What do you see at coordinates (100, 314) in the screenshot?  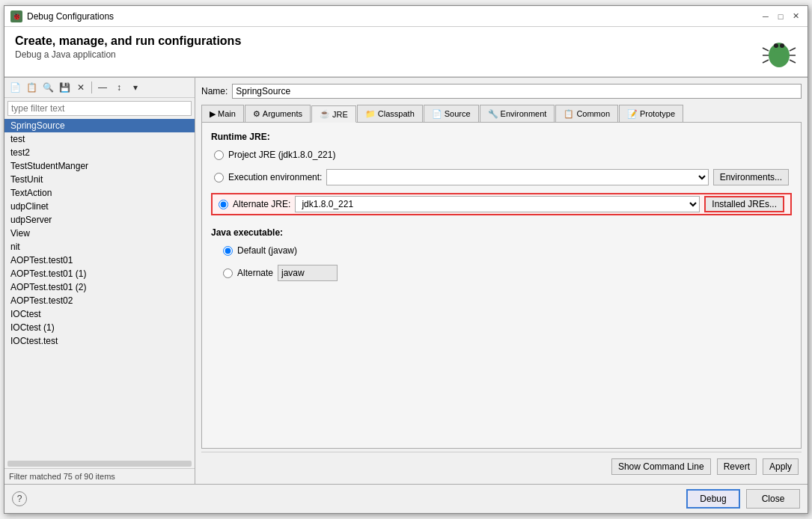 I see `list-item: IOCtest` at bounding box center [100, 314].